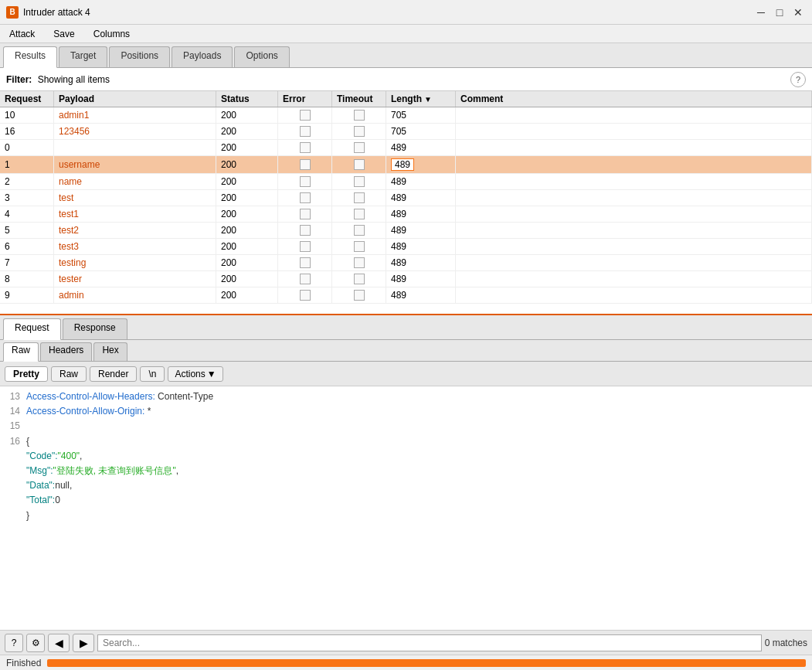 The width and height of the screenshot is (812, 670). I want to click on menu-attack: Attack, so click(22, 34).